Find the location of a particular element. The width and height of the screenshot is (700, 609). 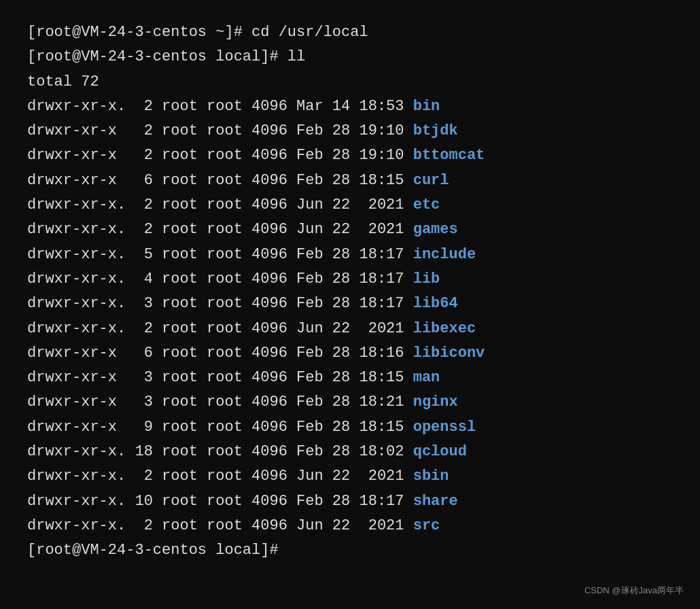

entry-name: nginx is located at coordinates (436, 402).